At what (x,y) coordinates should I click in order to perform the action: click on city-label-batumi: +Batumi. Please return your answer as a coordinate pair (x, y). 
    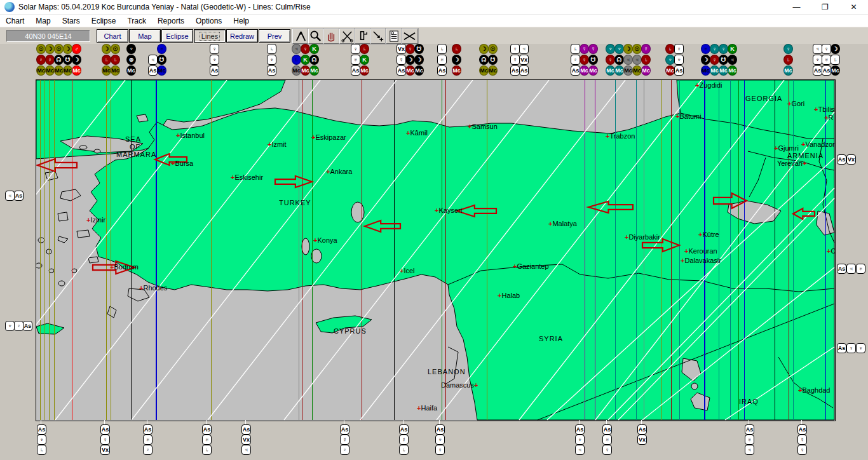
    Looking at the image, I should click on (689, 116).